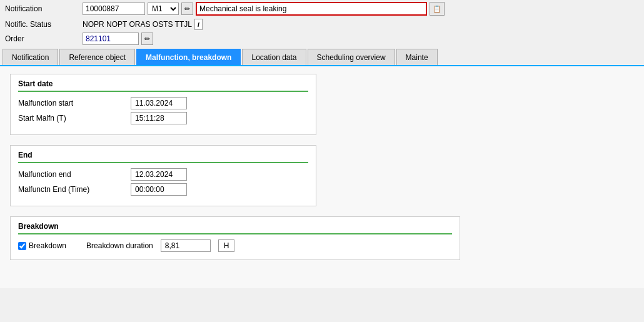 This screenshot has height=322, width=644. What do you see at coordinates (111, 39) in the screenshot?
I see `order-input` at bounding box center [111, 39].